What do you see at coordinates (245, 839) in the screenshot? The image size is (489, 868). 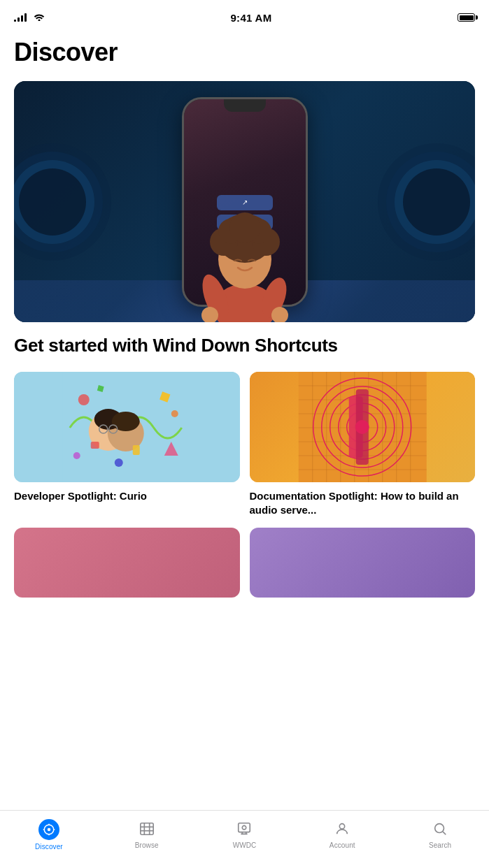 I see `tab-bar: Discover Browse WWDC` at bounding box center [245, 839].